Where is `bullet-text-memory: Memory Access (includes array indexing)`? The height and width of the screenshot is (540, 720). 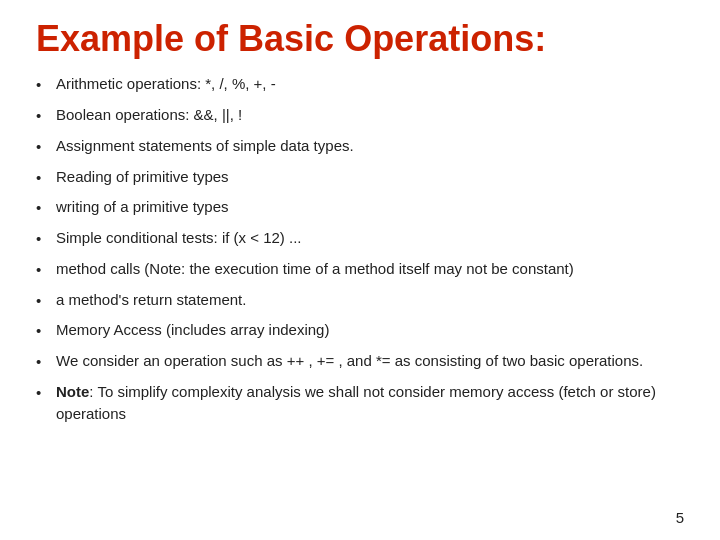
bullet-text-memory: Memory Access (includes array indexing) is located at coordinates (370, 330).